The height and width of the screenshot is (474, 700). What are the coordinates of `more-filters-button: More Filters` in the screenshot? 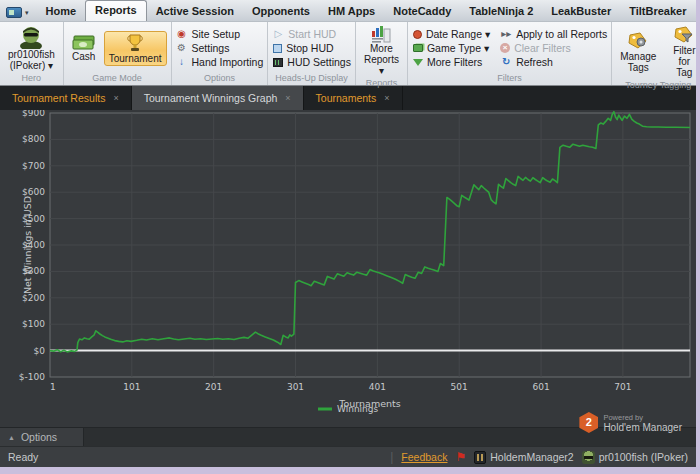 It's located at (451, 62).